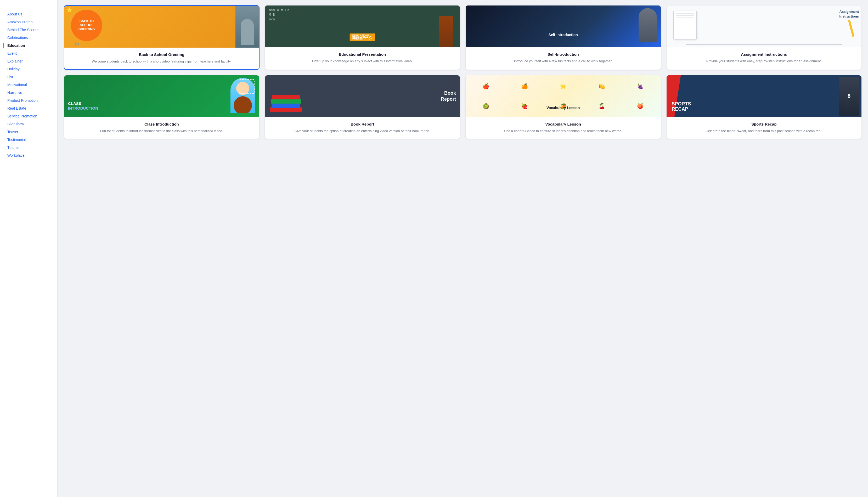  I want to click on card-thumbnail-back-to-school: BACK TOSCHOOLGREETING ⭐ 🚌, so click(162, 27).